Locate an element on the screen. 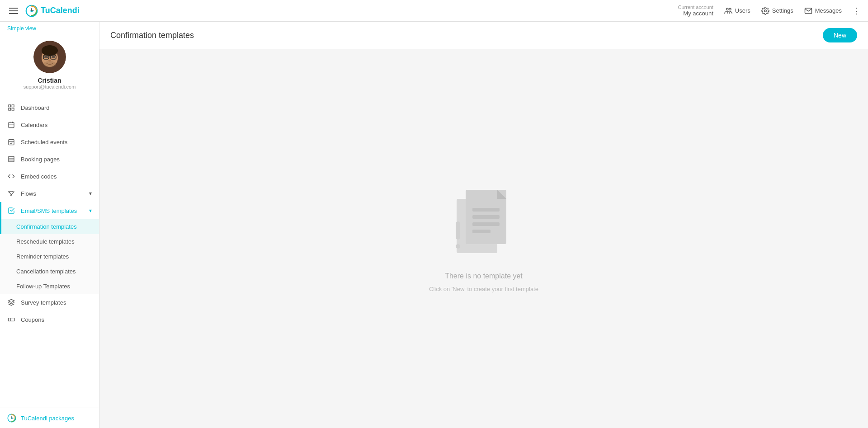 The image size is (868, 428). current-account-info: Current account My account is located at coordinates (696, 11).